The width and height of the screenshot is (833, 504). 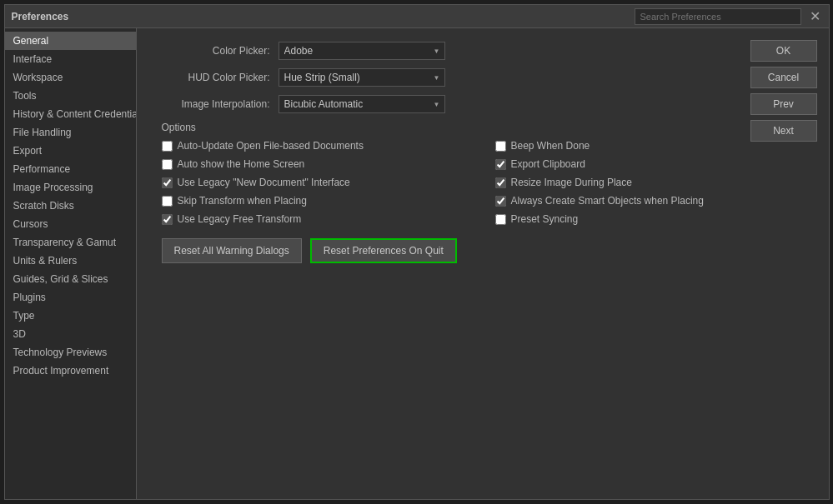 What do you see at coordinates (362, 51) in the screenshot?
I see `color-picker-select: Adobe` at bounding box center [362, 51].